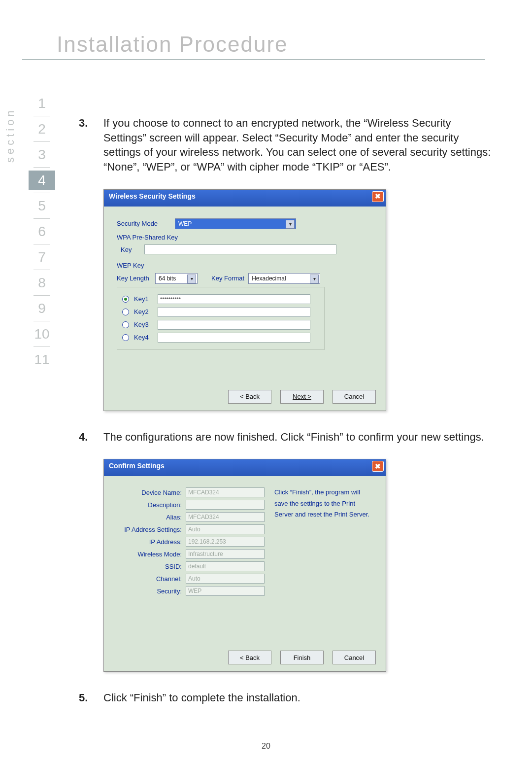  What do you see at coordinates (169, 591) in the screenshot?
I see `summary-label: Security:` at bounding box center [169, 591].